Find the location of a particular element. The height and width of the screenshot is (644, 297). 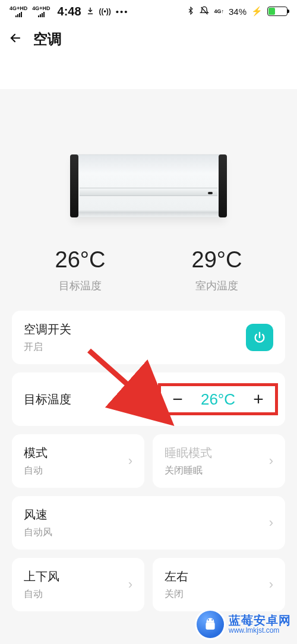

power-state: 开启 is located at coordinates (48, 347).